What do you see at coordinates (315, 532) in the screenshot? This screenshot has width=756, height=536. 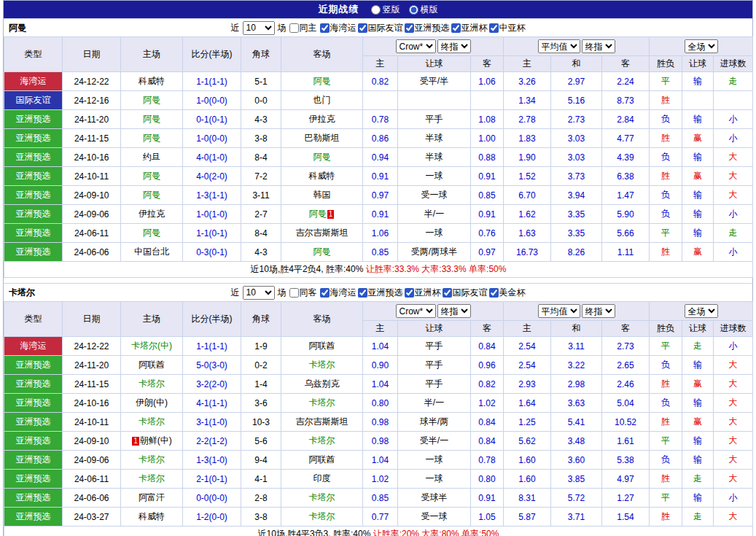 I see `summary-record: 近10场,胜4平3负3, 胜率:40%` at bounding box center [315, 532].